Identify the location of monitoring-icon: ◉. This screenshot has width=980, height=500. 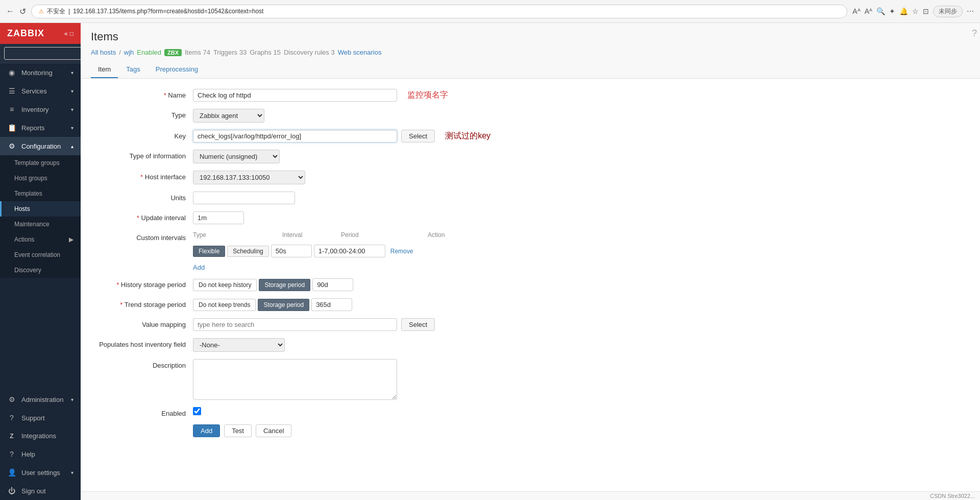
(12, 73).